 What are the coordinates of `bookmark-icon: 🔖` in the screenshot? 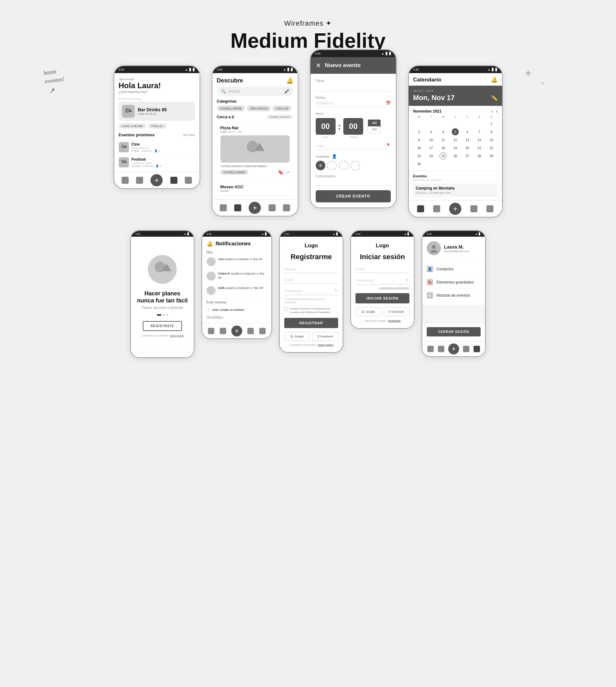 It's located at (281, 172).